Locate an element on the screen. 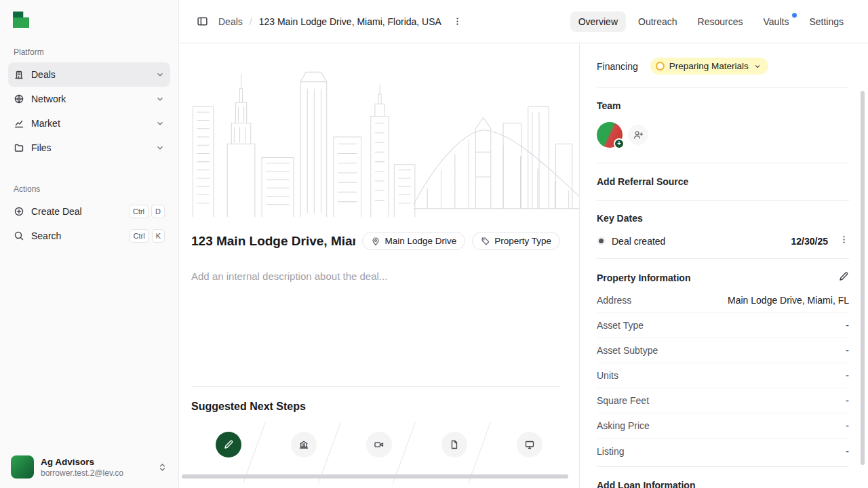 The image size is (868, 488). financing-status-dropdown: Preparing Materials is located at coordinates (709, 66).